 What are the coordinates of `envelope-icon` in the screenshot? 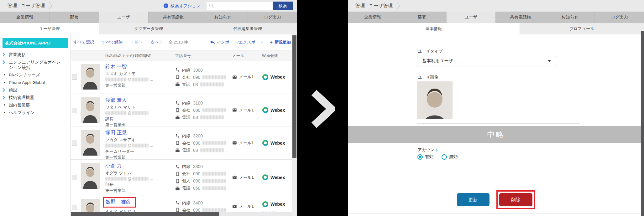 It's located at (234, 110).